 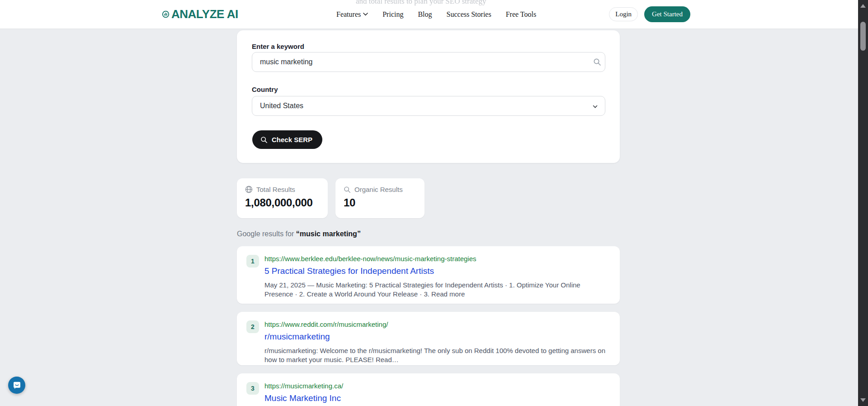 I want to click on nav-item-pricing: Pricing, so click(x=393, y=14).